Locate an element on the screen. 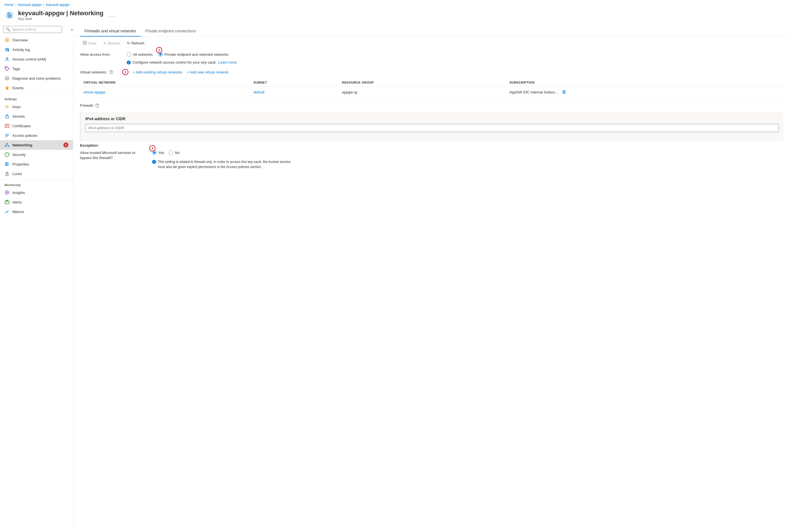 The height and width of the screenshot is (532, 790). sidebar-item-security: Security is located at coordinates (37, 155).